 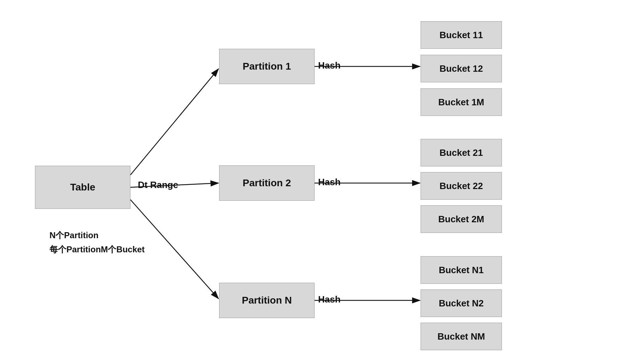 I want to click on bucket-nm: Bucket NM, so click(x=461, y=336).